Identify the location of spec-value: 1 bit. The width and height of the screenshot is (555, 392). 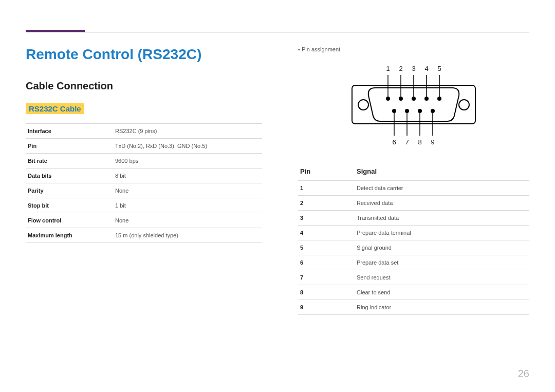
(188, 206).